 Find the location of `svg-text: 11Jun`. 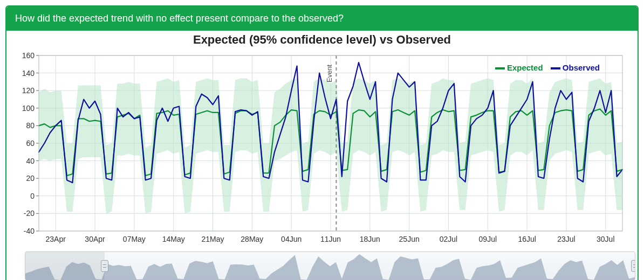

svg-text: 11Jun is located at coordinates (331, 239).